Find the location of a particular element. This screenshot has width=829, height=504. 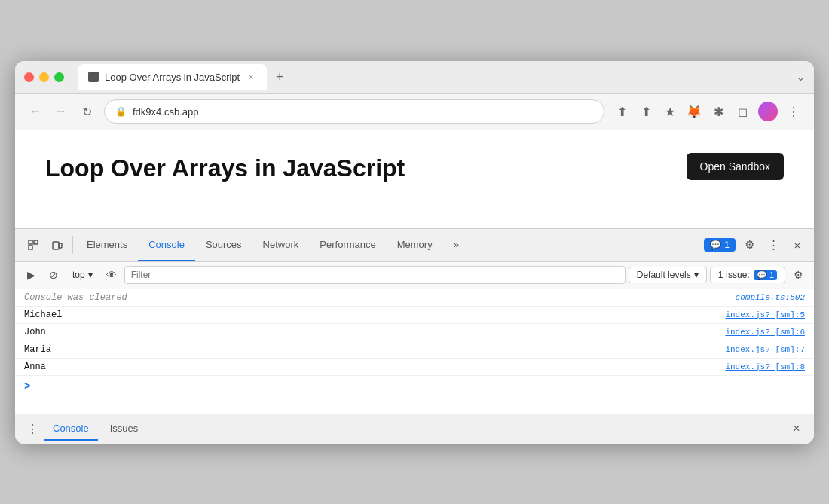

prompt-caret: > is located at coordinates (27, 386).